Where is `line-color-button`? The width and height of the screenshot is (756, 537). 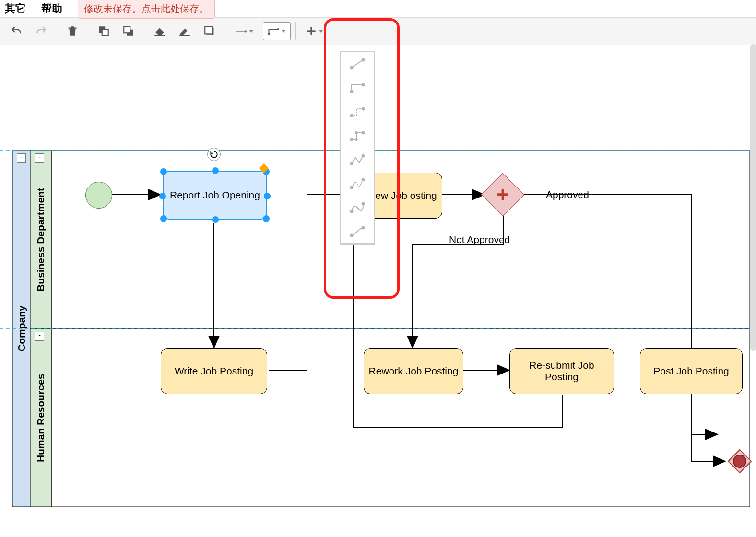
line-color-button is located at coordinates (185, 31).